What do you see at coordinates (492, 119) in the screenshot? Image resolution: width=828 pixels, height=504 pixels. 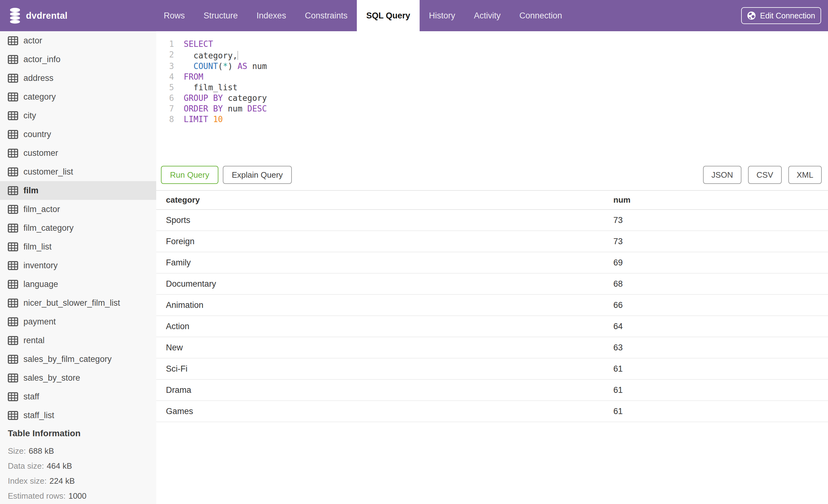 I see `code-line: 8LIMIT 10` at bounding box center [492, 119].